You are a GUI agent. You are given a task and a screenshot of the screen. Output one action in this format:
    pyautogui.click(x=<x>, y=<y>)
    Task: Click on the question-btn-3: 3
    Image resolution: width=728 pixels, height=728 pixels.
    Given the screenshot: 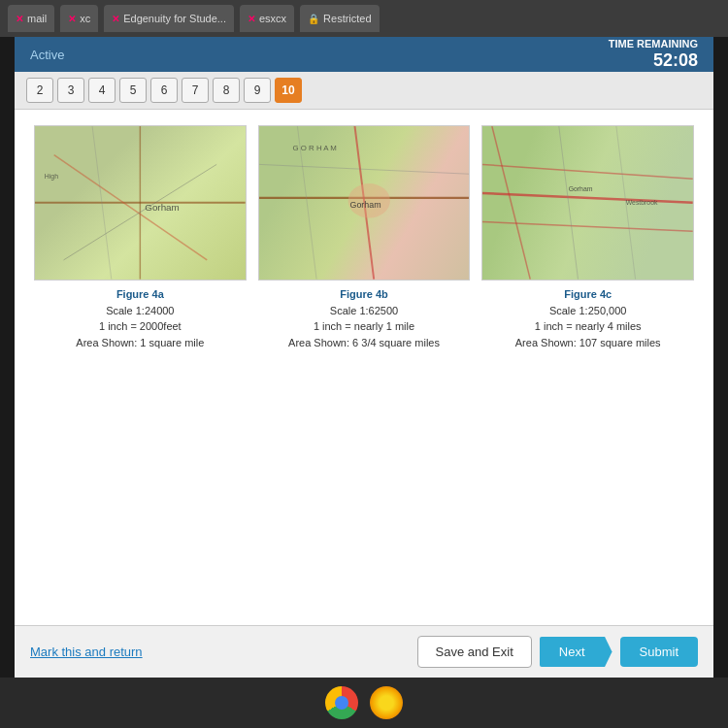 What is the action you would take?
    pyautogui.click(x=71, y=90)
    